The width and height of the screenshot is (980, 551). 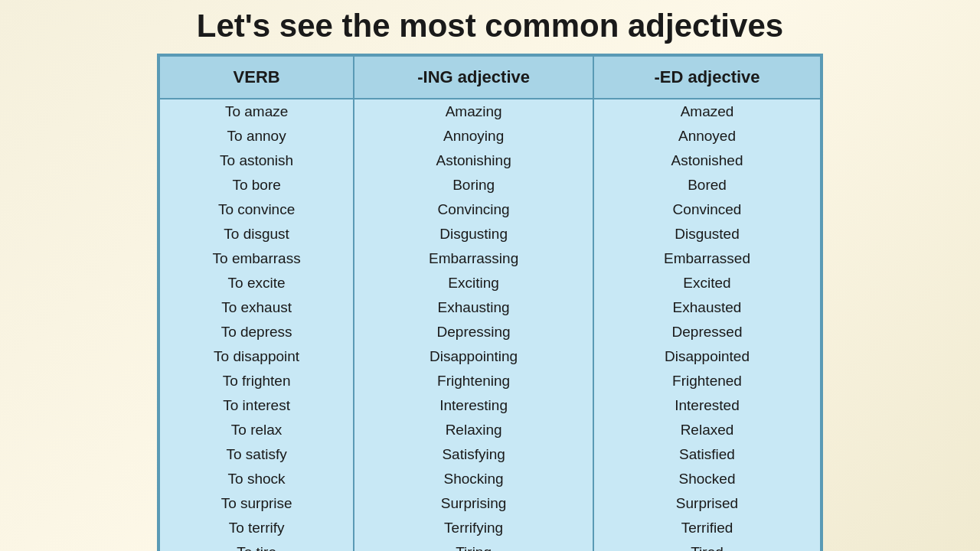 What do you see at coordinates (490, 161) in the screenshot?
I see `table-row: To astonishAstonishingAstonished` at bounding box center [490, 161].